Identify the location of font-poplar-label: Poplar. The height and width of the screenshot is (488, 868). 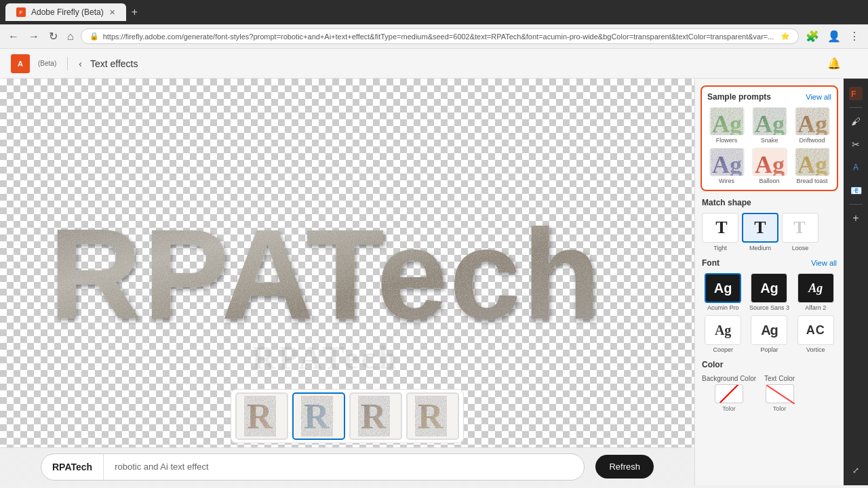
(769, 350).